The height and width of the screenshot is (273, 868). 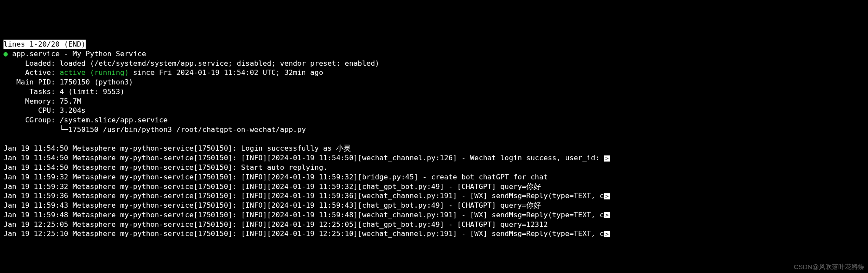 I want to click on log-line: Jan 19 11:59:36 Metasphere my-python-ser…, so click(x=304, y=196).